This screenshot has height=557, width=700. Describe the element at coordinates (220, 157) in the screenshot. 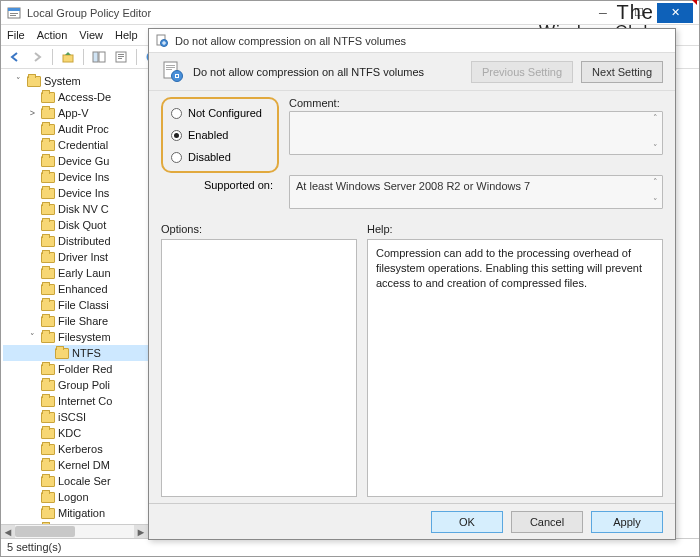

I see `radio-disabled: Disabled` at that location.